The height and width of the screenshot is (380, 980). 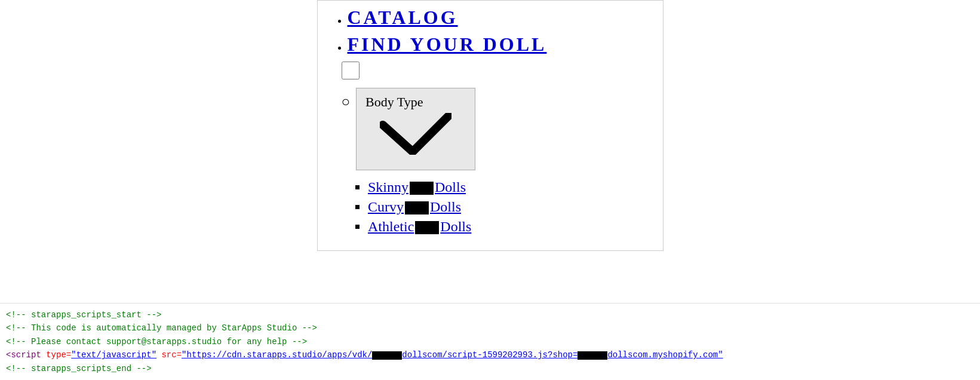 I want to click on code-attr-src: src=, so click(x=171, y=355).